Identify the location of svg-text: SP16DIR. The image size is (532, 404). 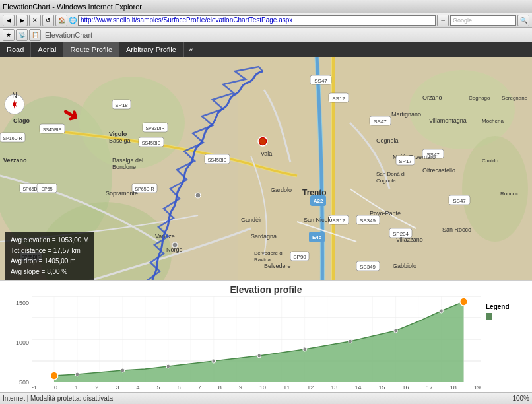
(12, 139).